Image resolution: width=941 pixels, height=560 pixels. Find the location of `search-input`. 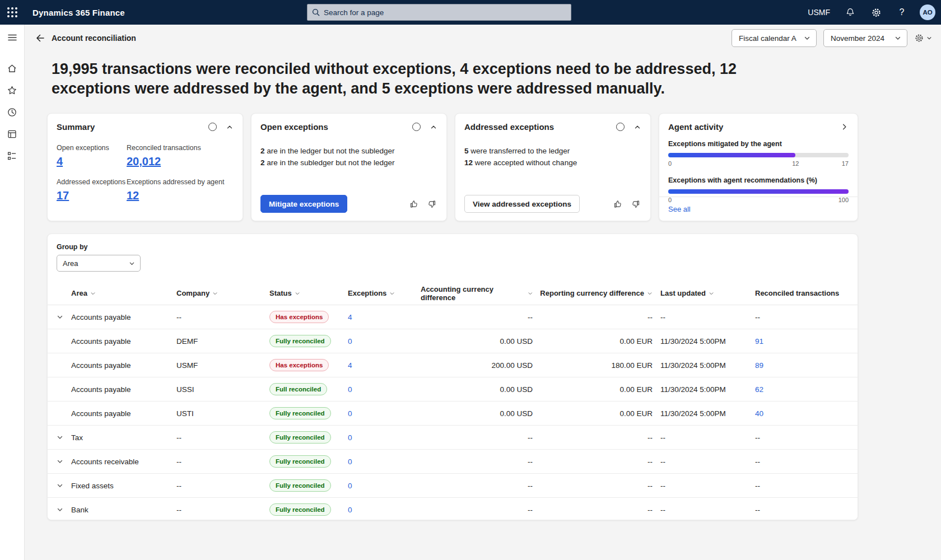

search-input is located at coordinates (445, 12).